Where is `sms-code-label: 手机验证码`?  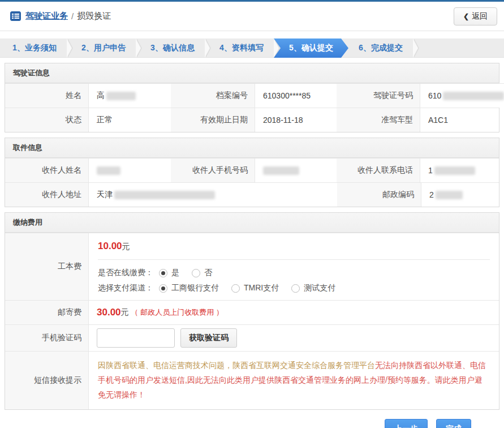
sms-code-label: 手机验证码 is located at coordinates (46, 337).